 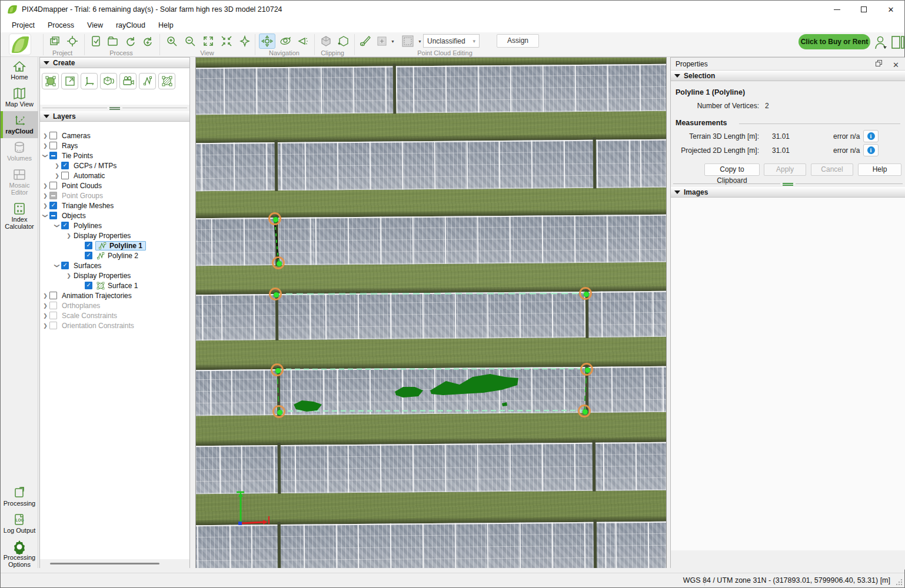 What do you see at coordinates (303, 41) in the screenshot?
I see `look-around-tool-button` at bounding box center [303, 41].